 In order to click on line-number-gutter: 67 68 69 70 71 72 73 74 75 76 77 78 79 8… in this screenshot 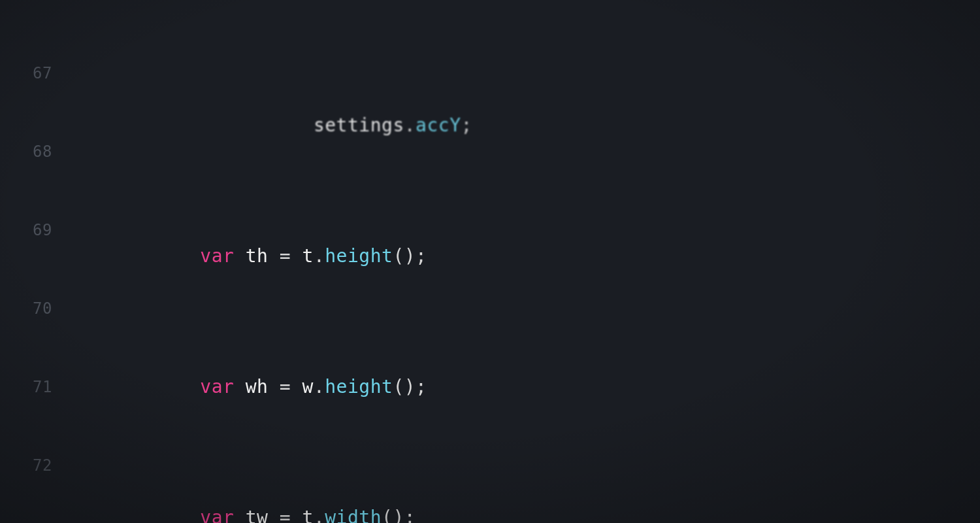, I will do `click(32, 262)`.